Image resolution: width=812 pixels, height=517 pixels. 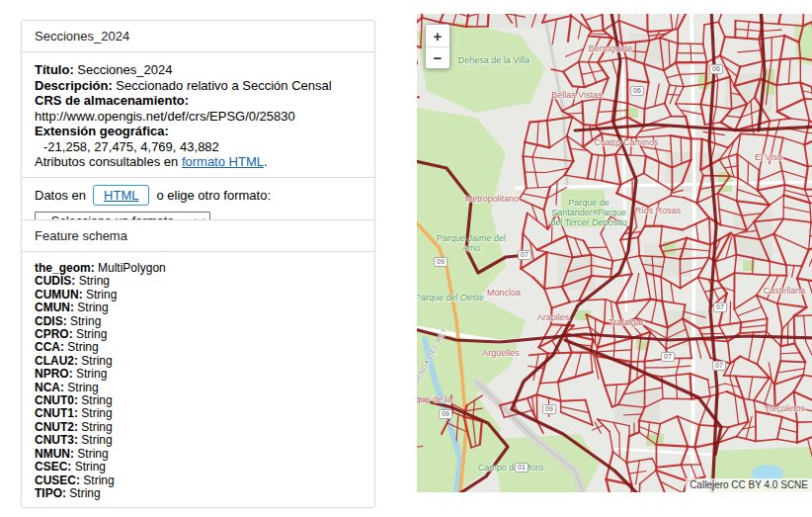 What do you see at coordinates (130, 268) in the screenshot?
I see `schema-field-type: MultiPolygon` at bounding box center [130, 268].